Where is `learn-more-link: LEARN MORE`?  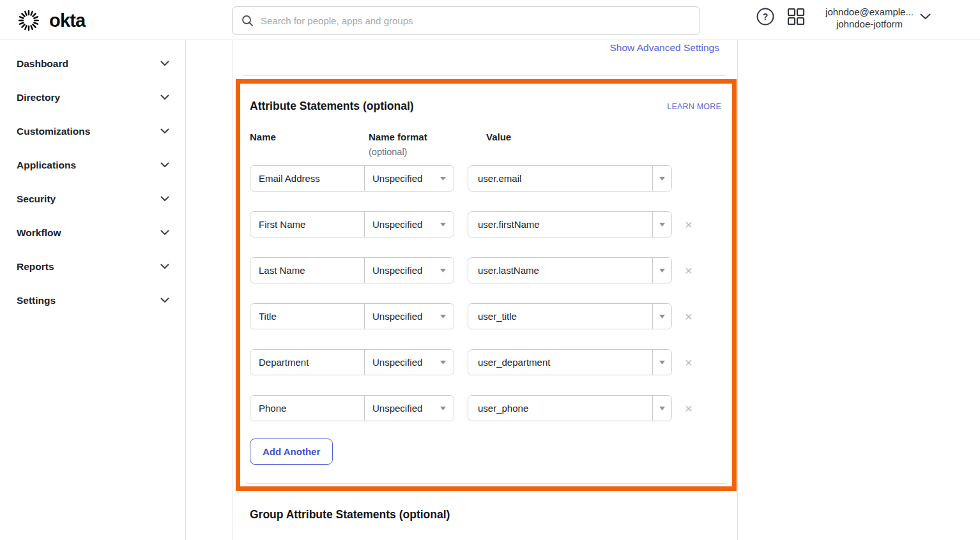
learn-more-link: LEARN MORE is located at coordinates (694, 107).